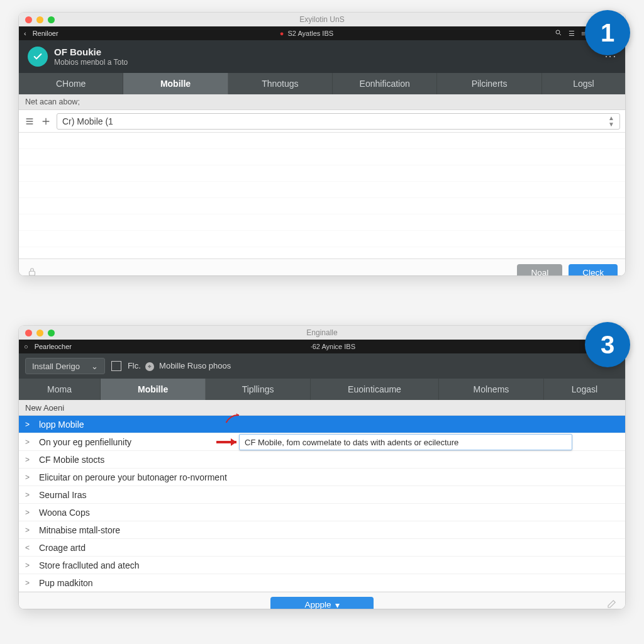 This screenshot has height=644, width=644. I want to click on list-item-label: Store fraclluted and atech, so click(89, 565).